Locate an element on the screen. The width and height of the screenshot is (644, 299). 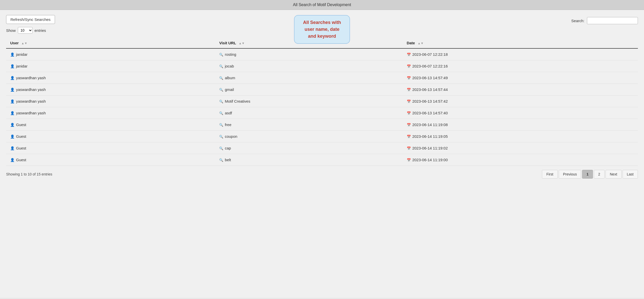
table-row: 👤Guest🔍coupon📅2023-06-14 11:19:05 is located at coordinates (322, 137).